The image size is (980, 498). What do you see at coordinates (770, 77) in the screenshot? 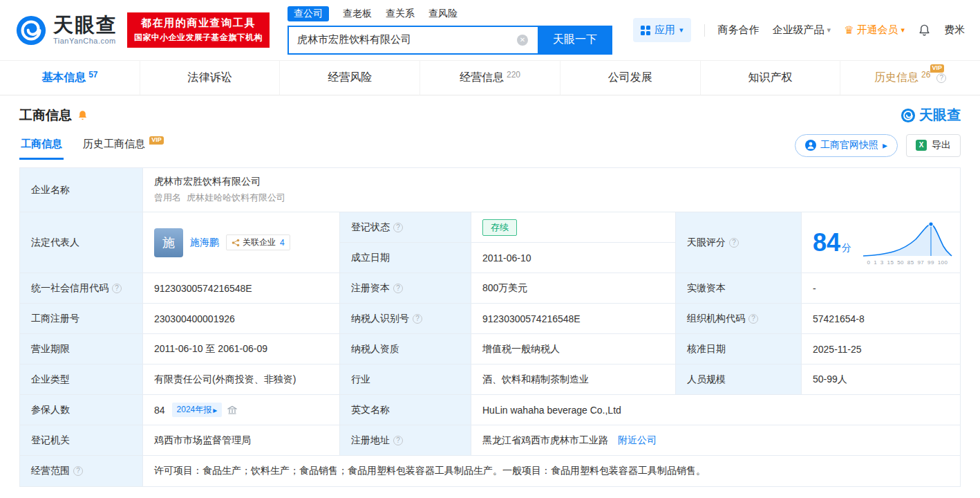
I see `tab-label: 知识产权` at bounding box center [770, 77].